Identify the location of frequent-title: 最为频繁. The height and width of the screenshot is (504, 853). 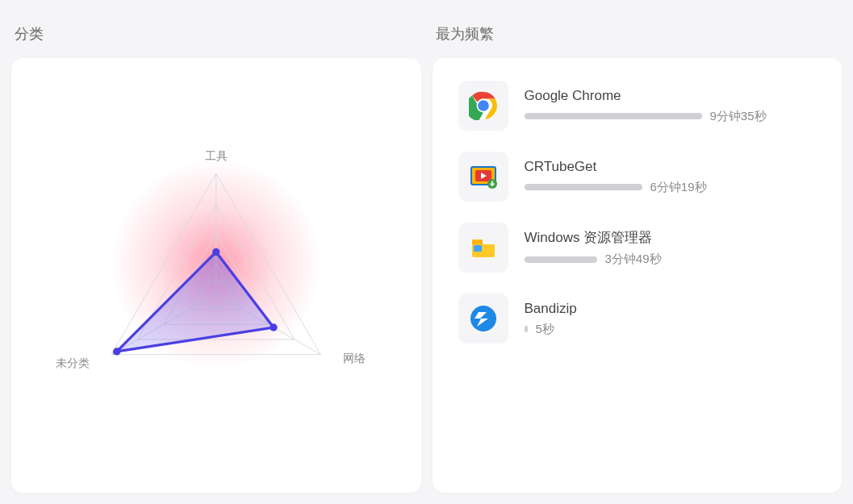
(639, 34).